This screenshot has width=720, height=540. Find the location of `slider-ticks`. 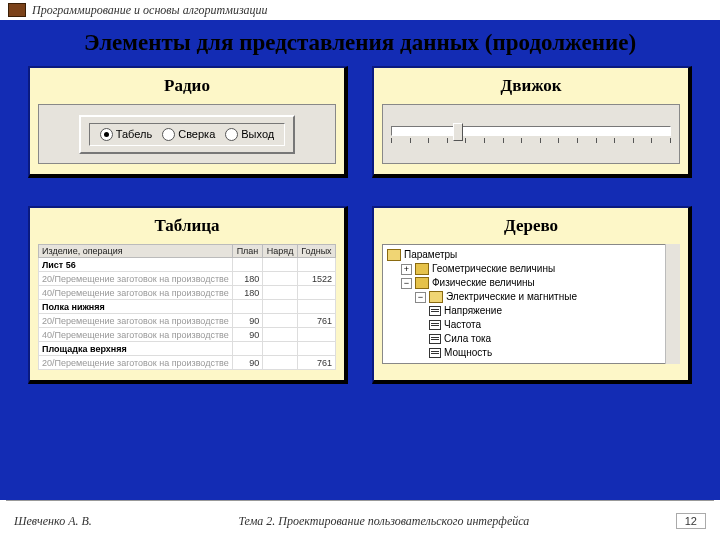

slider-ticks is located at coordinates (531, 140).